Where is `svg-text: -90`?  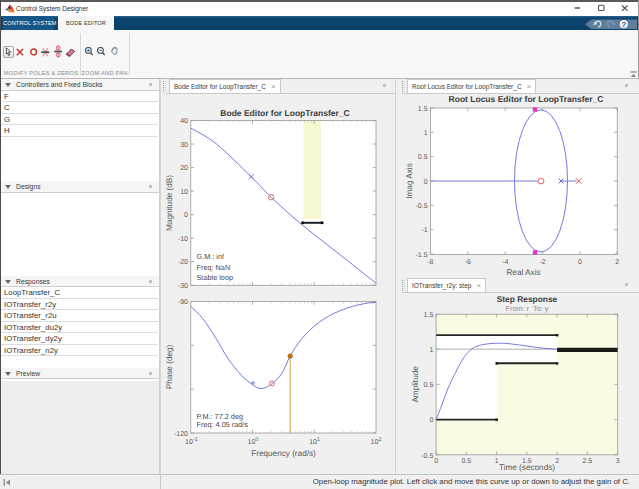 svg-text: -90 is located at coordinates (183, 302).